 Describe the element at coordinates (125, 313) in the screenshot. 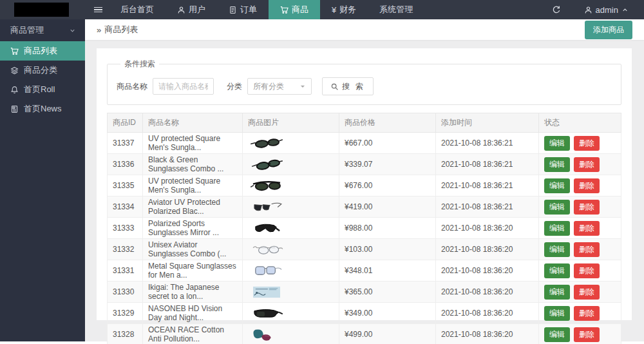

I see `cell-product-id: 31329` at that location.